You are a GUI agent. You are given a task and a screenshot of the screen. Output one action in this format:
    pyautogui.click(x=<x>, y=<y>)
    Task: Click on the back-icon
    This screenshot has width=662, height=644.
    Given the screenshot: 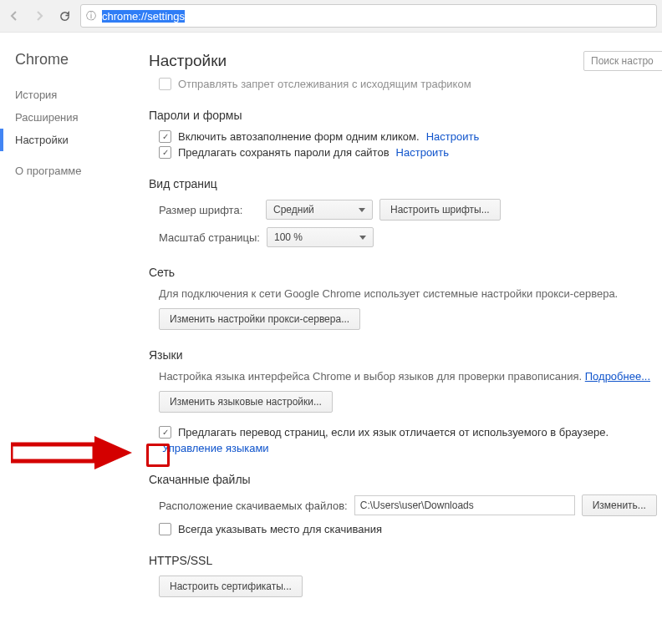 What is the action you would take?
    pyautogui.click(x=14, y=16)
    